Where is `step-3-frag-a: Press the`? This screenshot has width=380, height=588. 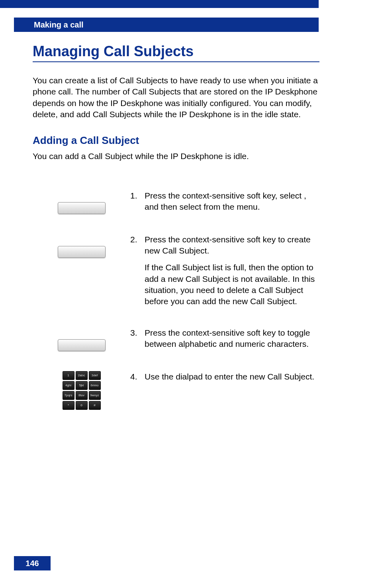 step-3-frag-a: Press the is located at coordinates (163, 332).